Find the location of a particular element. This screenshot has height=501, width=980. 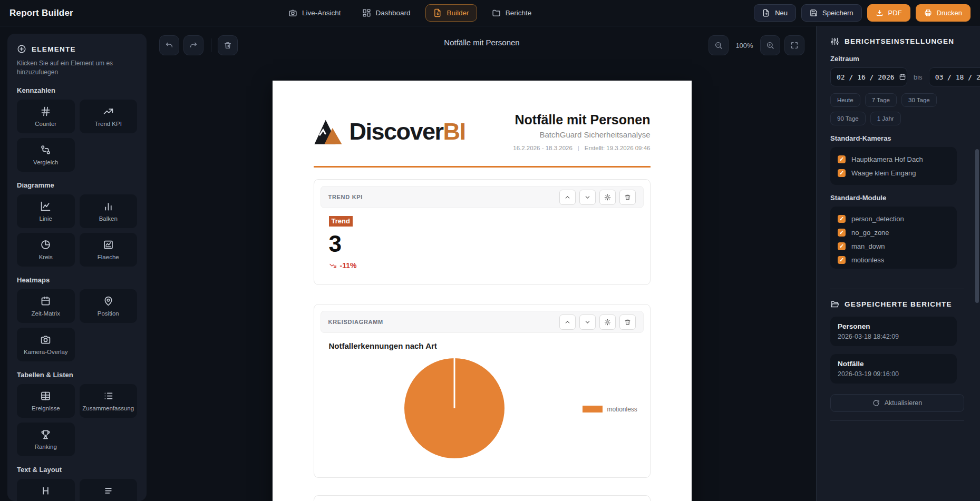

range-1-jahr-button: 1 Jahr is located at coordinates (886, 119).